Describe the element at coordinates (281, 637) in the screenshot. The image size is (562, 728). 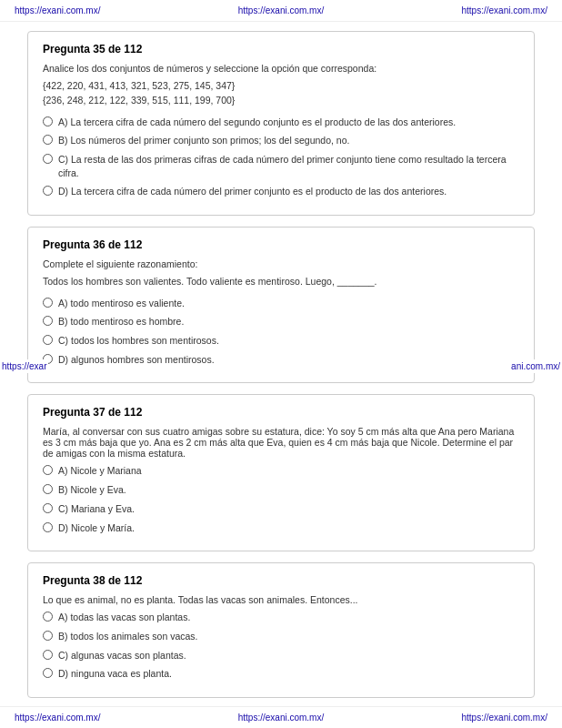
I see `option-38-b: B) todos los animales son vacas.` at that location.